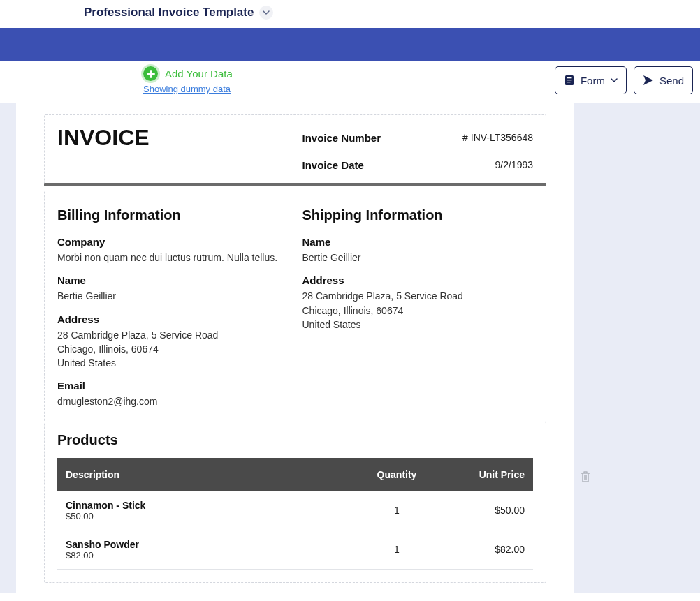 This screenshot has height=601, width=700. I want to click on shipping-column: Shipping Information Name Bertie Geillie…, so click(418, 304).